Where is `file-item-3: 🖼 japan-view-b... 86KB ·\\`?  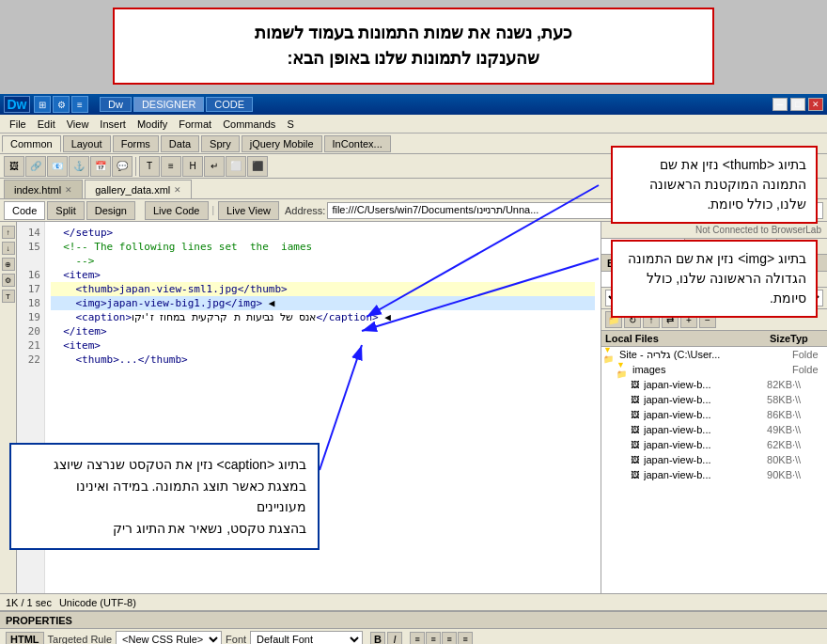 file-item-3: 🖼 japan-view-b... 86KB ·\\ is located at coordinates (714, 415).